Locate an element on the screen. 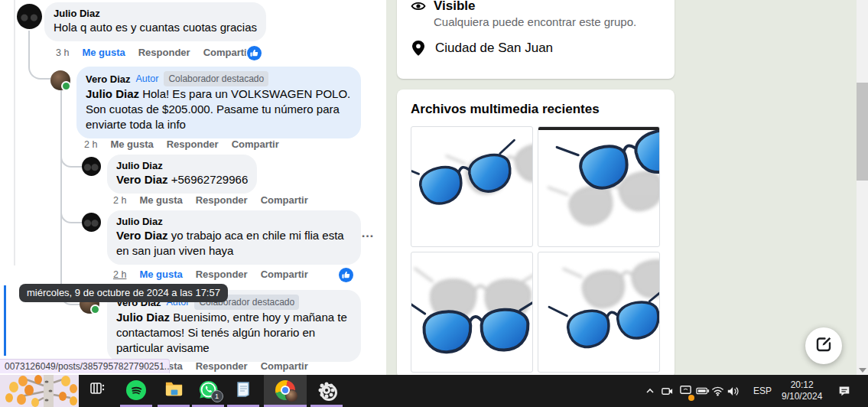 This screenshot has width=868, height=407. eye-icon is located at coordinates (418, 7).